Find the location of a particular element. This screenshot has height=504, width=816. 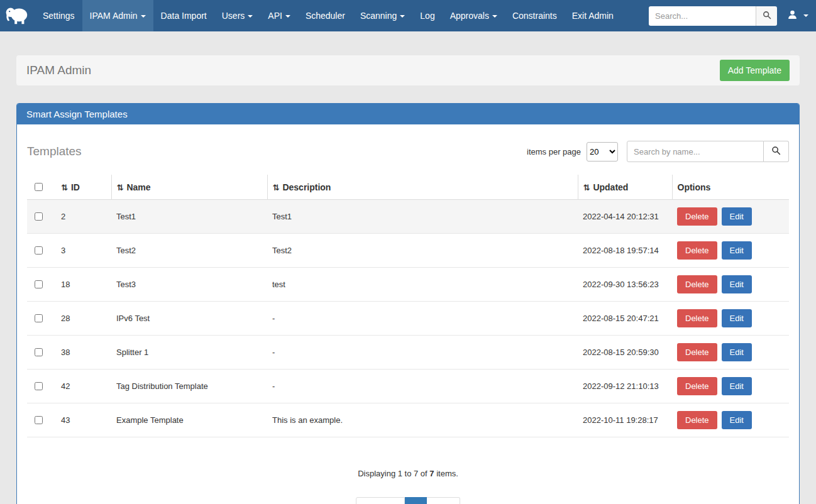

nav-item-data-import: Data Import is located at coordinates (184, 16).